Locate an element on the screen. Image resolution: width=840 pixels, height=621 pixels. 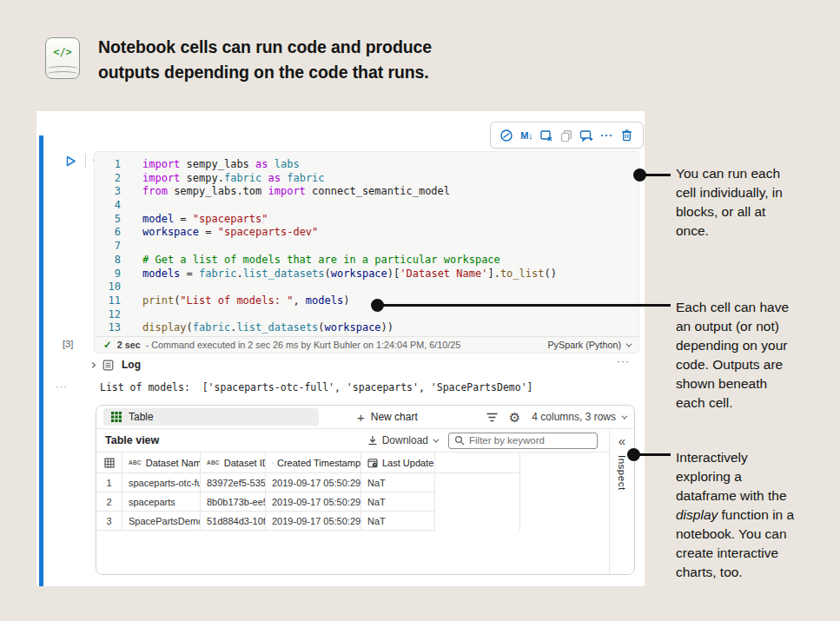
output-text: List of models: ['spaceparts-otc-full', … is located at coordinates (316, 387).